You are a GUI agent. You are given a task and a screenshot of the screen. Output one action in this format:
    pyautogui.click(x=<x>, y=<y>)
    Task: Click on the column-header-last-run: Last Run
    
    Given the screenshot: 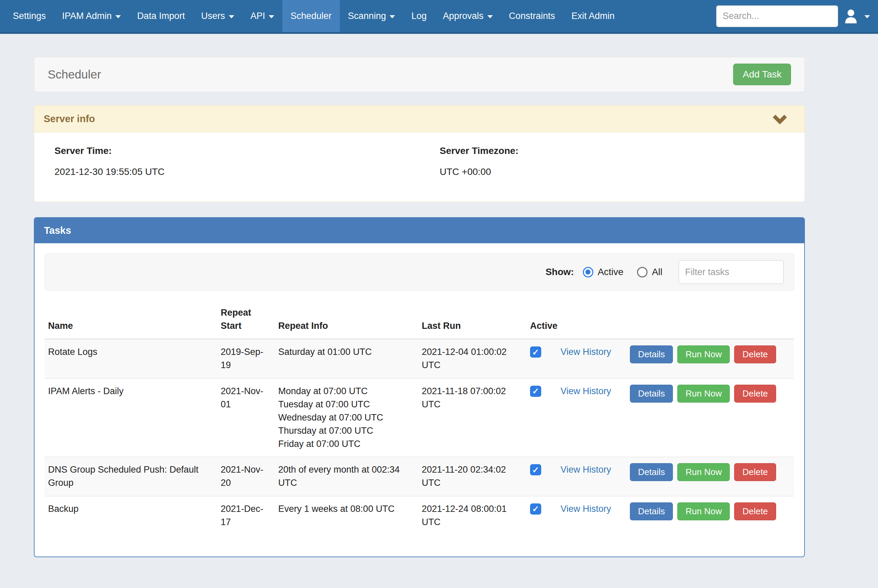 What is the action you would take?
    pyautogui.click(x=476, y=321)
    